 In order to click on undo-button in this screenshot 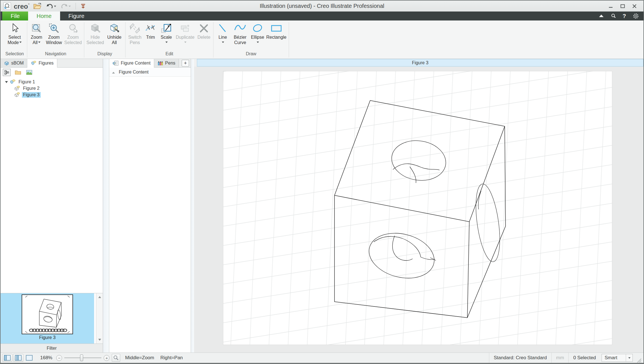, I will do `click(51, 6)`.